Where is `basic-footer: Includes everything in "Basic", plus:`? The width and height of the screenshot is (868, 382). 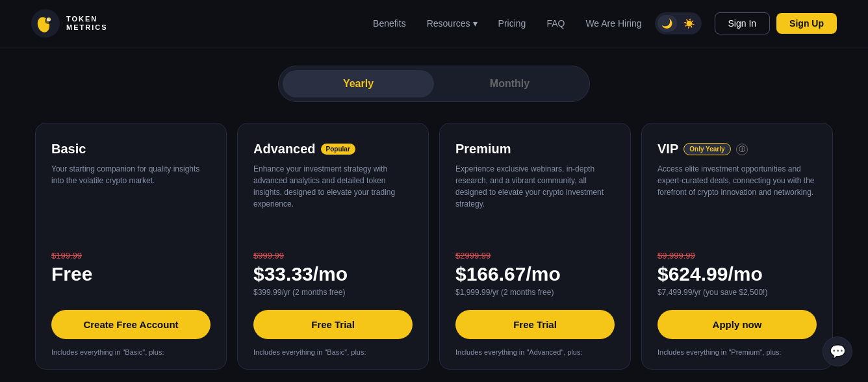 basic-footer: Includes everything in "Basic", plus: is located at coordinates (131, 352).